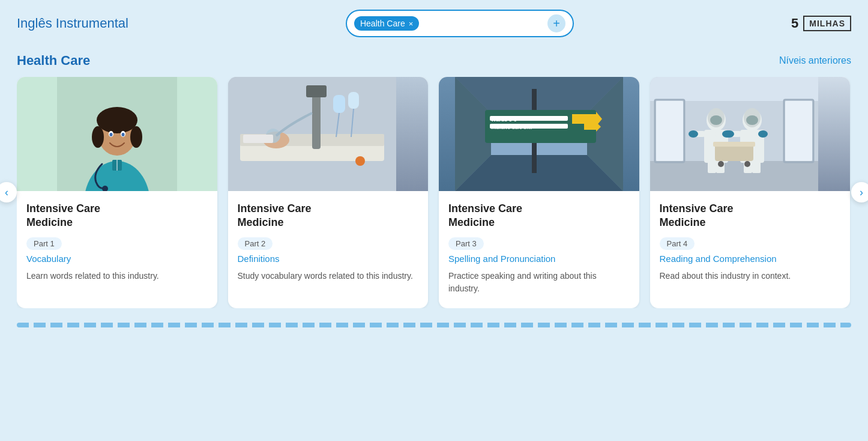 The image size is (868, 441). What do you see at coordinates (328, 276) in the screenshot?
I see `card-2-desc: Study vocabulary words related to this i…` at bounding box center [328, 276].